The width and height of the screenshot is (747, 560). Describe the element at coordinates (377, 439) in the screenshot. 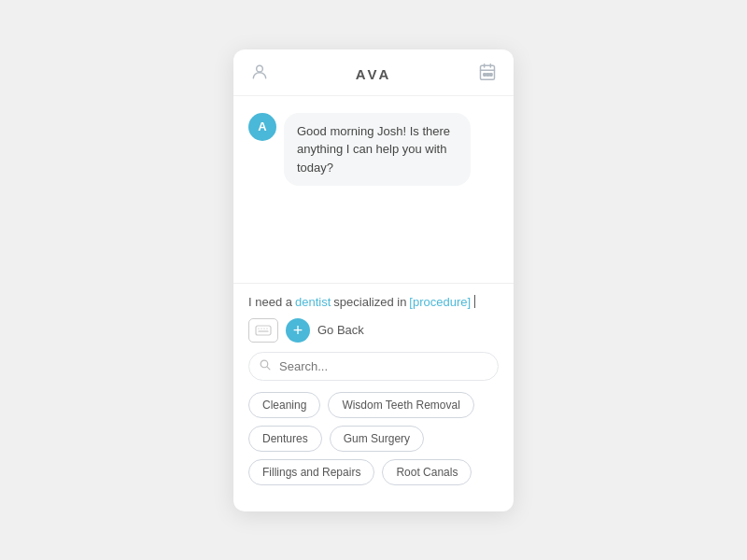

I see `tag-gum-surgery: Gum Surgery` at that location.